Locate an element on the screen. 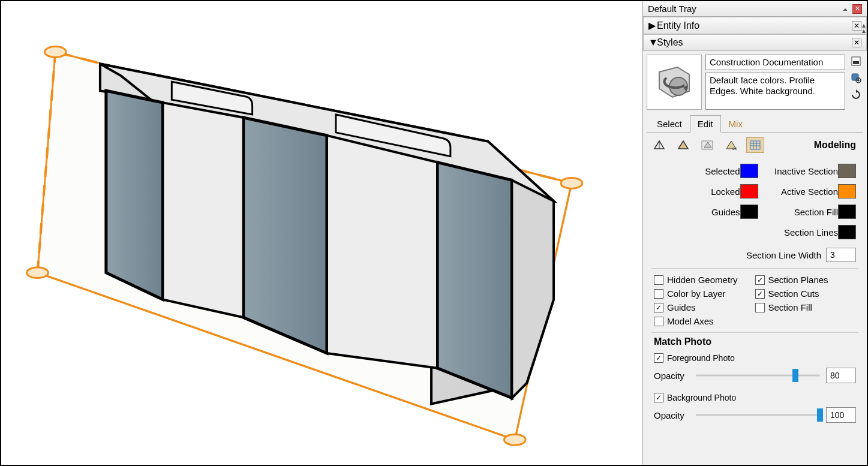 The height and width of the screenshot is (466, 868). modeling-settings-button is located at coordinates (755, 145).